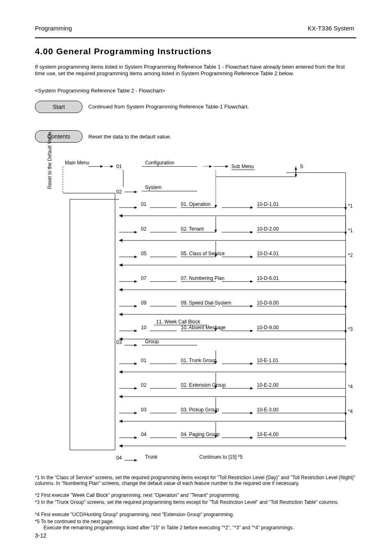 This screenshot has height=554, width=392. Describe the element at coordinates (206, 303) in the screenshot. I see `svg-text: 09. Speed Dial-System` at that location.